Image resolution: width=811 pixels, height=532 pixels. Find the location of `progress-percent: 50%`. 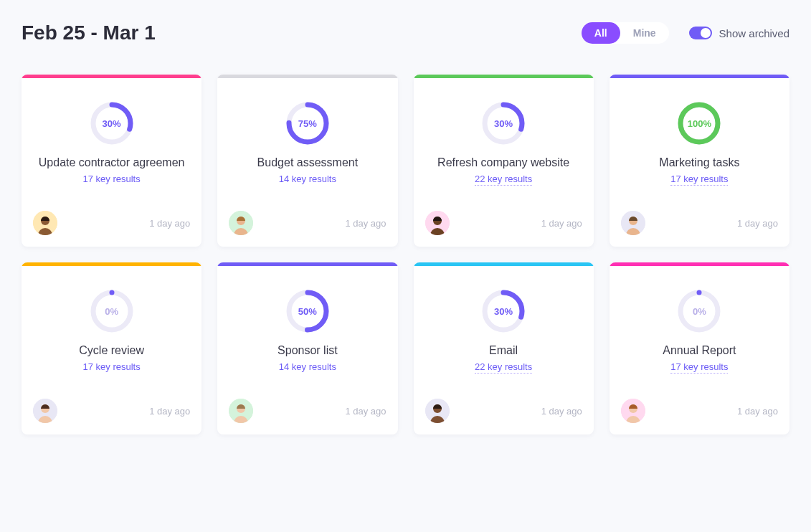

progress-percent: 50% is located at coordinates (308, 311).